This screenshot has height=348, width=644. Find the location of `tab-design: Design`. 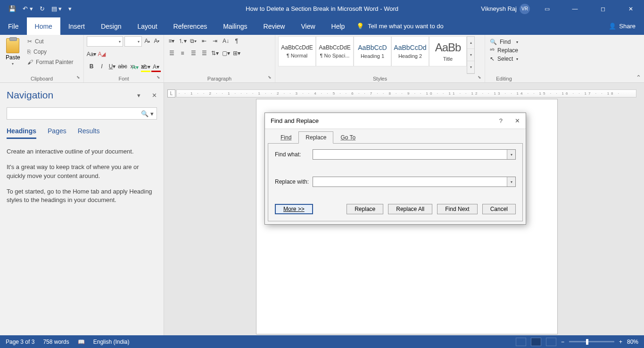

tab-design: Design is located at coordinates (111, 26).